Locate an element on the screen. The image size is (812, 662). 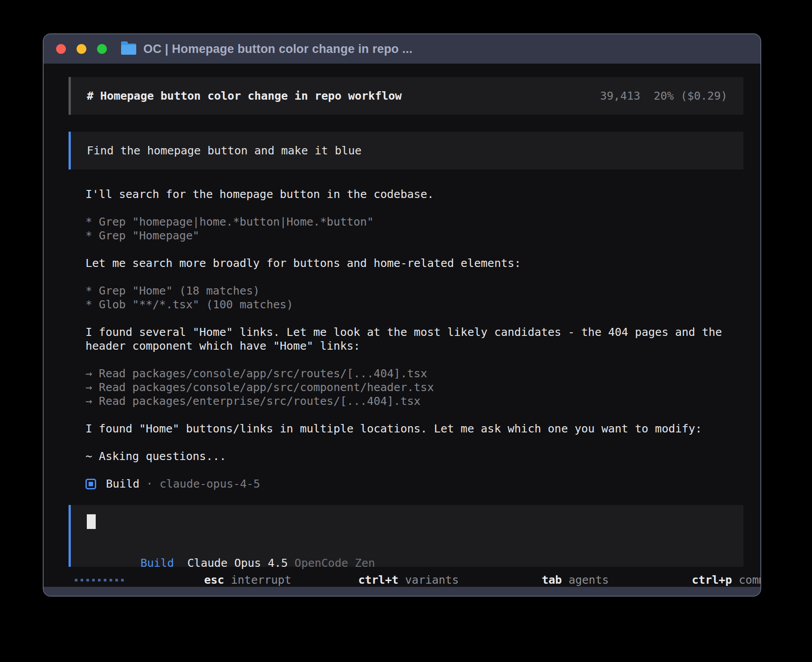
assistant-text-line: ~ Asking questions... is located at coordinates (414, 456).